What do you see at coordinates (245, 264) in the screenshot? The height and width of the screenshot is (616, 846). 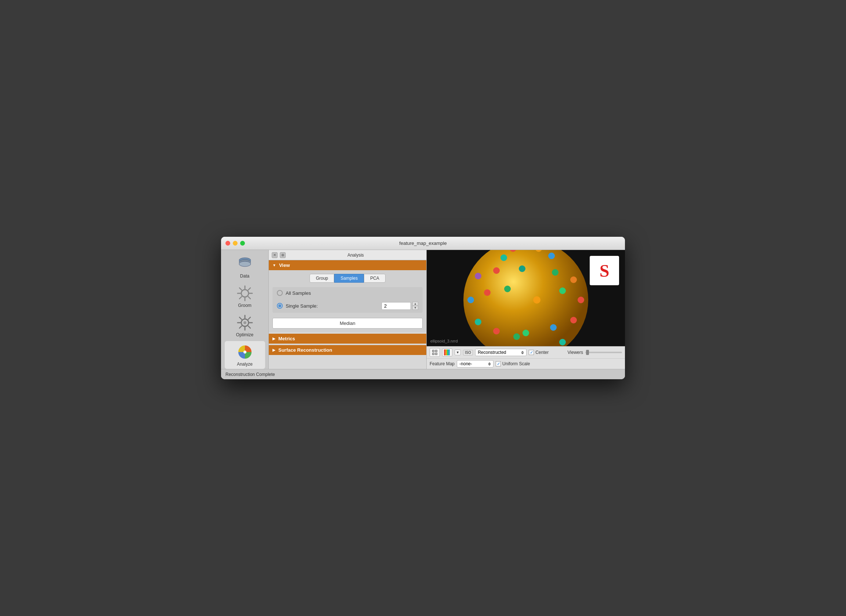 I see `data-icon` at bounding box center [245, 264].